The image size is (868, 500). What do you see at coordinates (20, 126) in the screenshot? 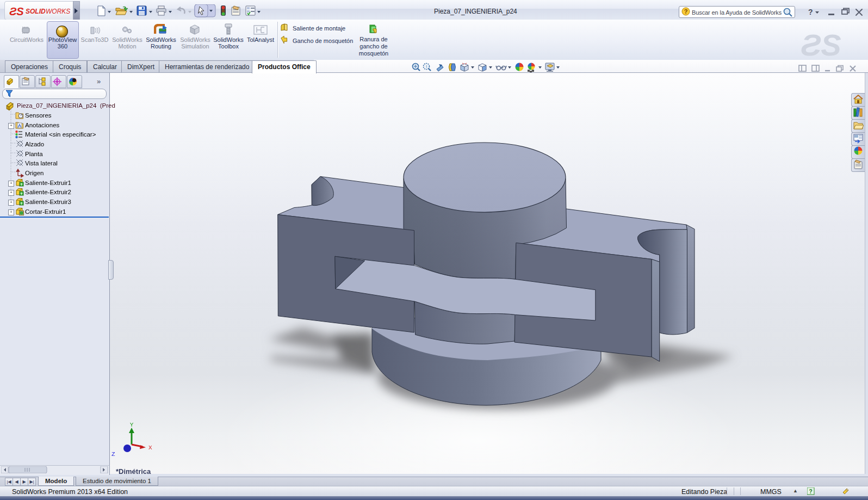
I see `svg-text: A` at bounding box center [20, 126].